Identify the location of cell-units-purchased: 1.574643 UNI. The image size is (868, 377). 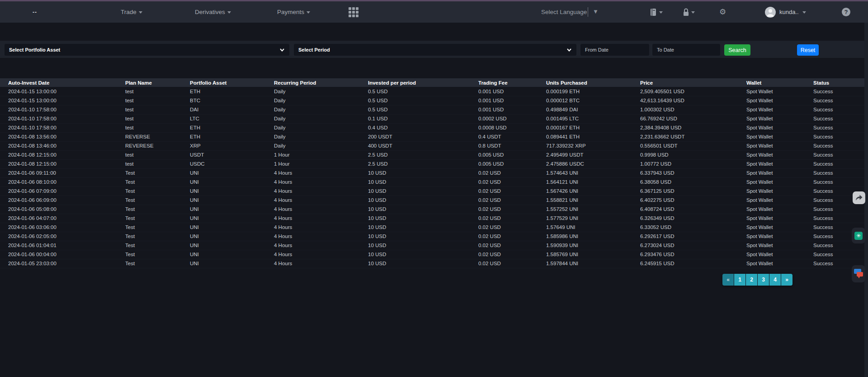
(585, 173).